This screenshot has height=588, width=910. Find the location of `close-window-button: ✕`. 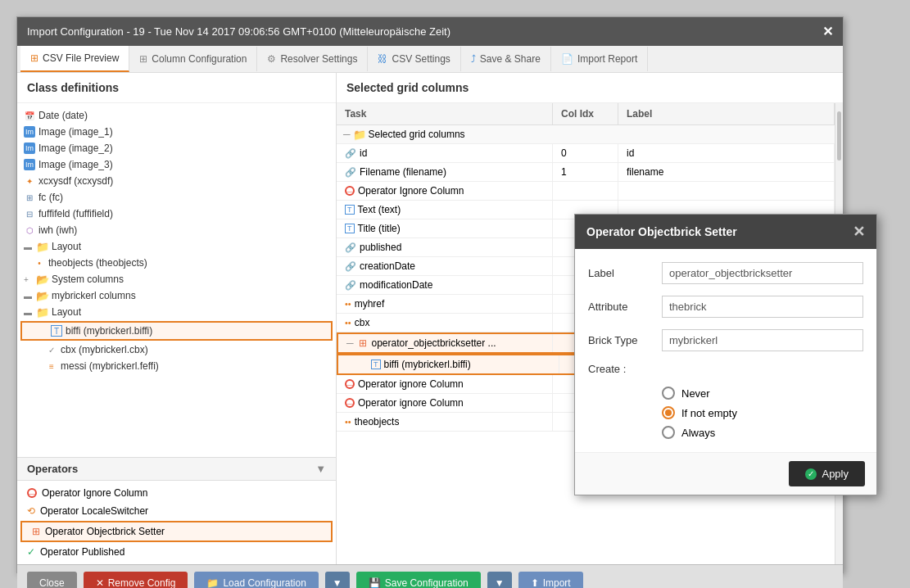

close-window-button: ✕ is located at coordinates (827, 31).